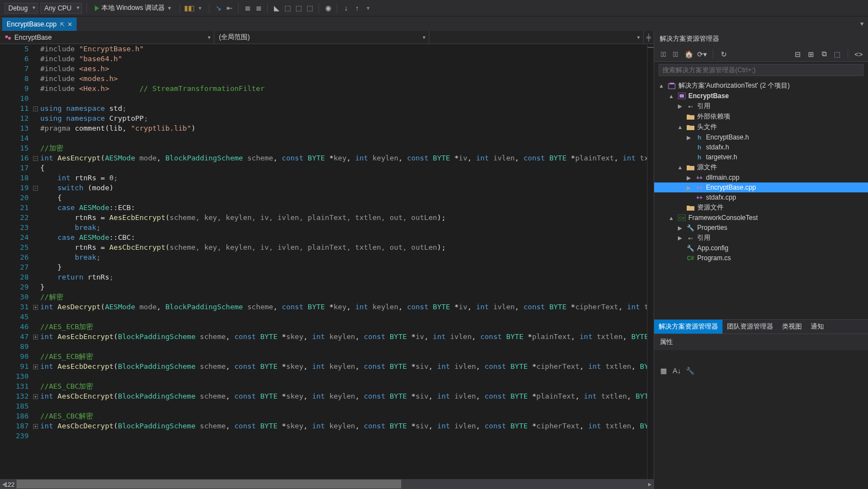 This screenshot has width=868, height=489. Describe the element at coordinates (357, 8) in the screenshot. I see `up-arrow-icon: ↑` at that location.